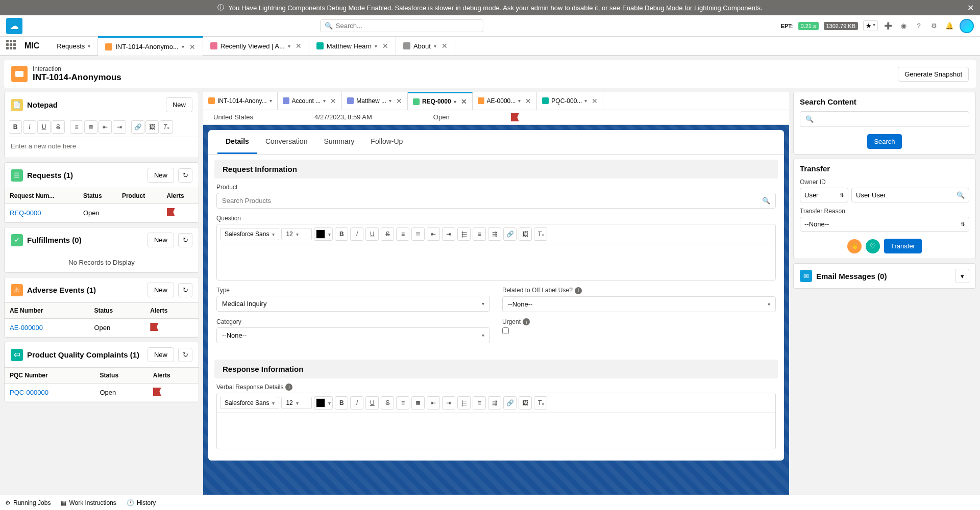 The width and height of the screenshot is (980, 510). Describe the element at coordinates (297, 234) in the screenshot. I see `font-size-select: 12▾` at that location.